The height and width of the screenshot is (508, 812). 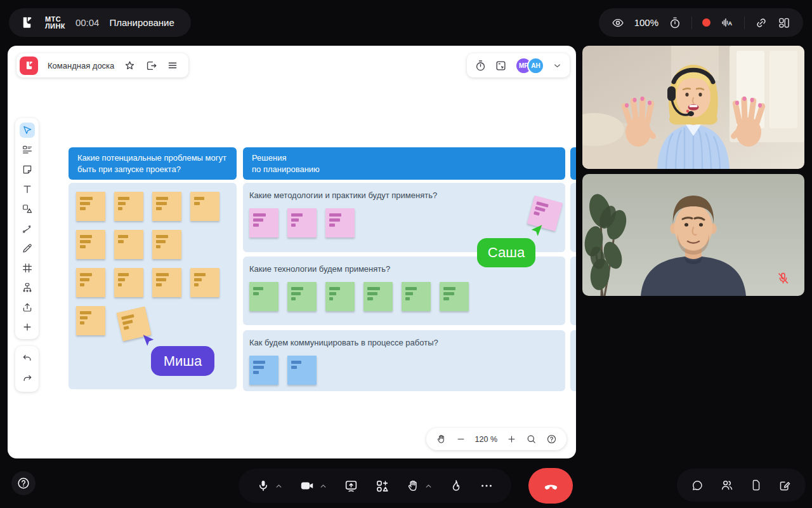 I want to click on board-zoom-controls: 120 %, so click(x=496, y=439).